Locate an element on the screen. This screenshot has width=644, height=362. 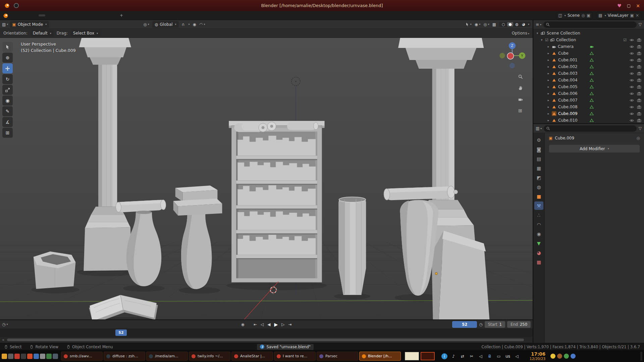
timeline-ruler: 52 is located at coordinates (266, 333).